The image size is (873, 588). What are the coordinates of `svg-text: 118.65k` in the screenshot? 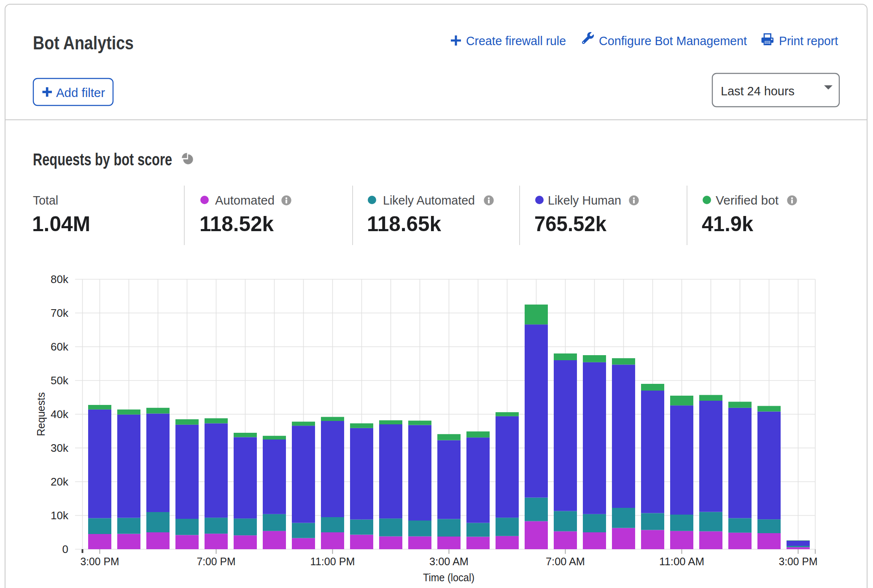 It's located at (404, 224).